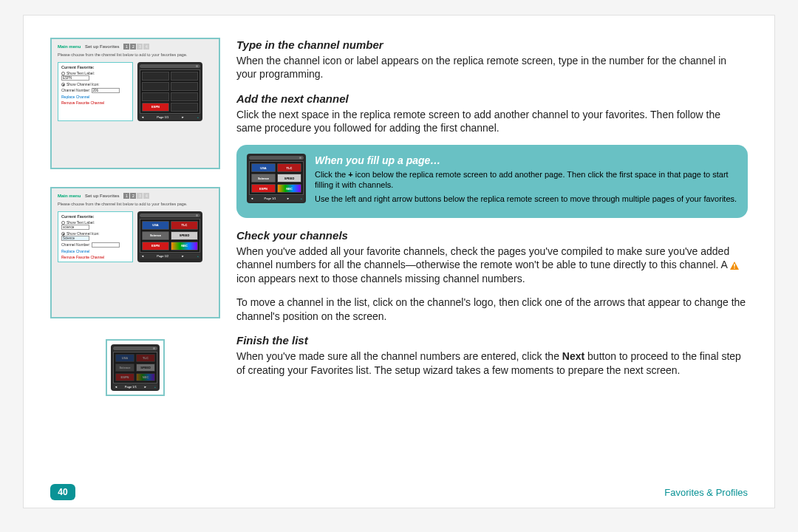  Describe the element at coordinates (706, 492) in the screenshot. I see `section-title: Favorites & Profiles` at that location.